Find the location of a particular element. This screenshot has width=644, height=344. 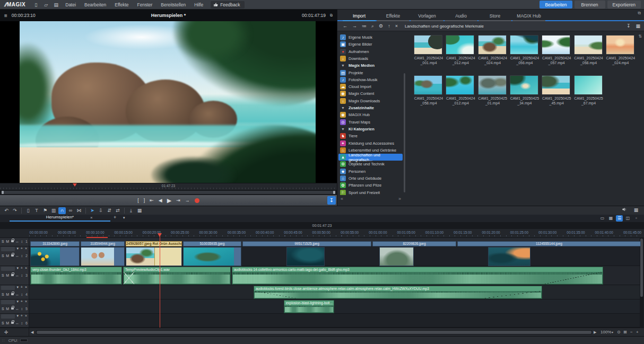

audio-clip: audioblocks-14-collettivo-armonico-carlo… is located at coordinates (417, 276).